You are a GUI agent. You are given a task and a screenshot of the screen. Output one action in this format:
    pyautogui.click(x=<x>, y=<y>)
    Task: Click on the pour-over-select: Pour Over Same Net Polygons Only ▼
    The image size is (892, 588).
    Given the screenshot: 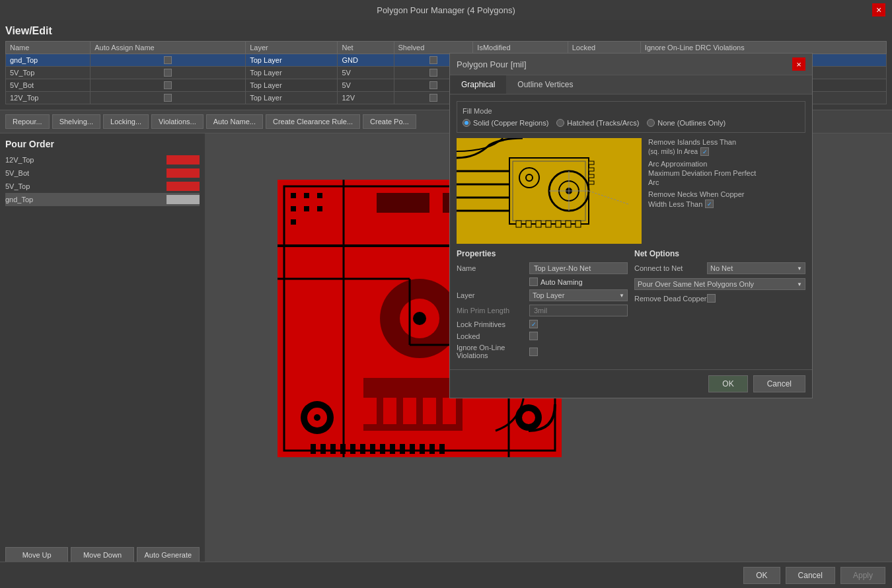 What is the action you would take?
    pyautogui.click(x=720, y=284)
    